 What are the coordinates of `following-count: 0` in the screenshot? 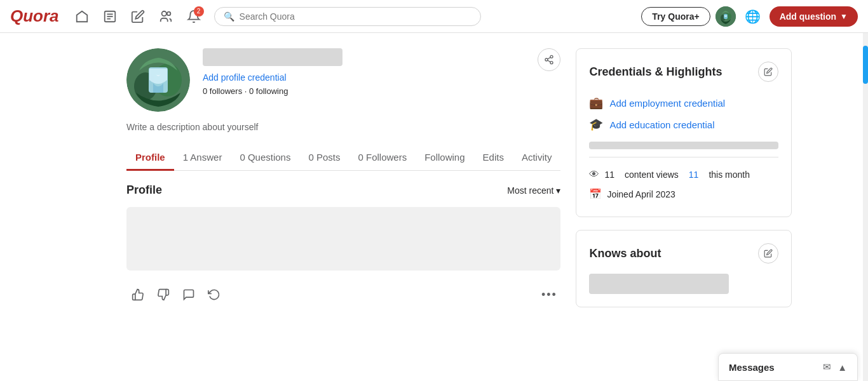 It's located at (252, 91).